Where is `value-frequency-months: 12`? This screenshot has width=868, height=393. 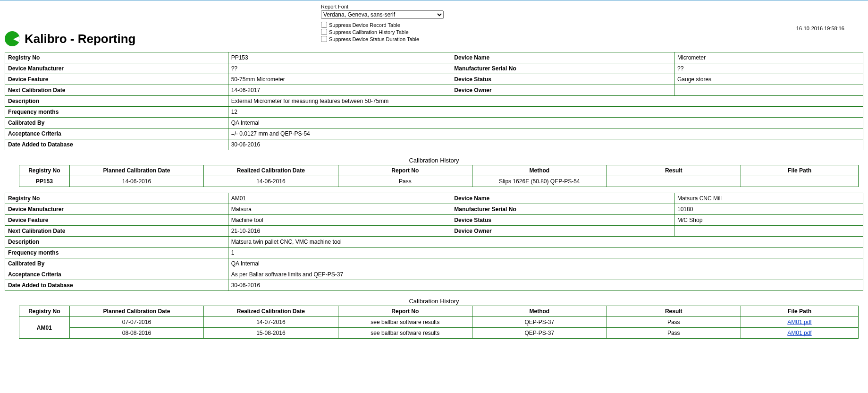 value-frequency-months: 12 is located at coordinates (546, 112).